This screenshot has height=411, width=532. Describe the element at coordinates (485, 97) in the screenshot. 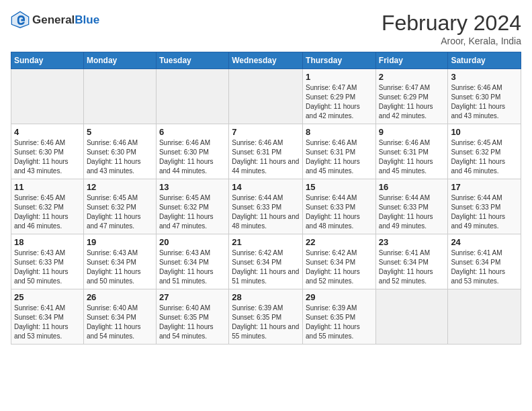

I see `calendar-cell: 3Sunrise: 6:46 AM Sunset: 6:30 PM Daylig…` at that location.